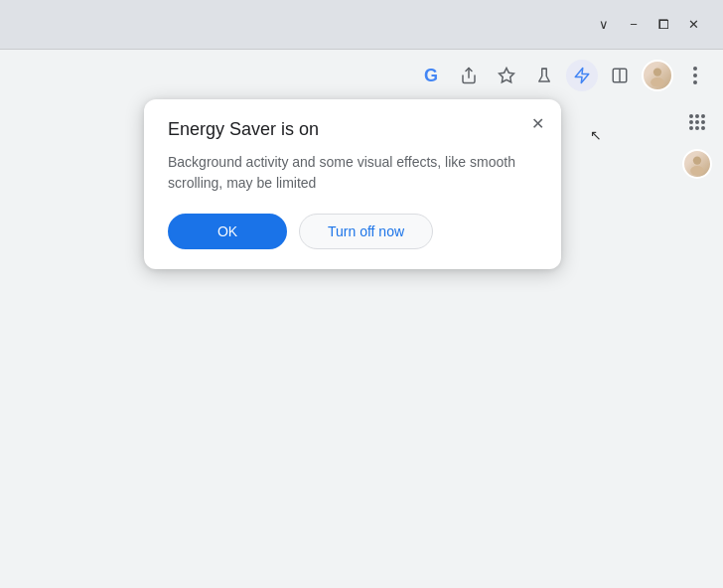 The width and height of the screenshot is (723, 588). Describe the element at coordinates (620, 75) in the screenshot. I see `split-view-icon` at that location.